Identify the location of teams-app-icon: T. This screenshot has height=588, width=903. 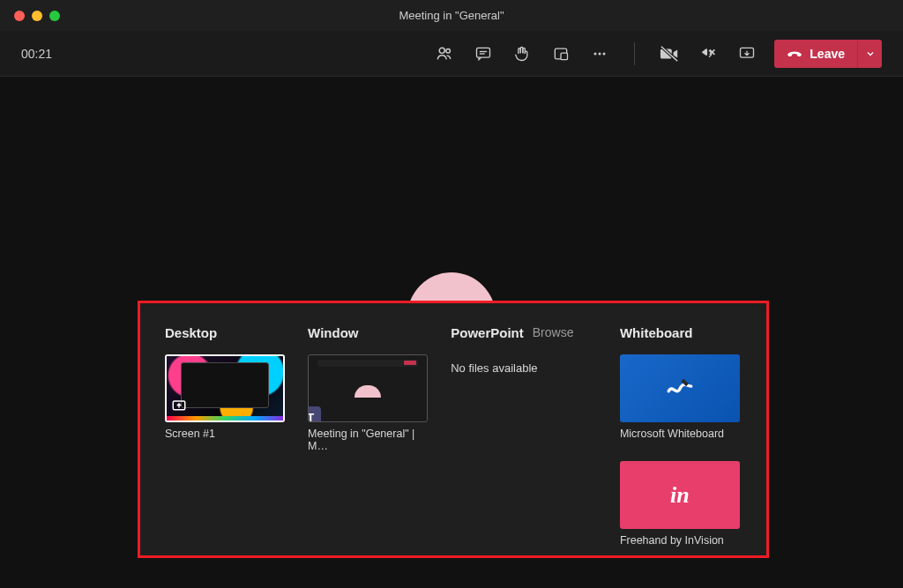
(314, 414).